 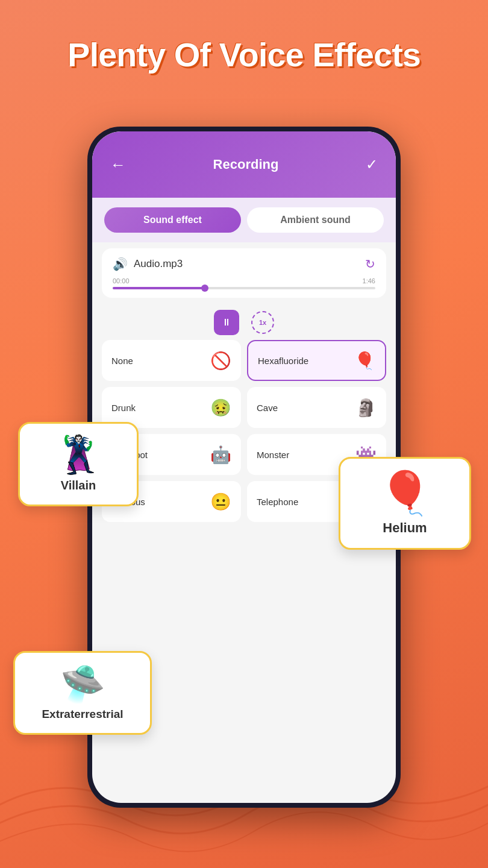 What do you see at coordinates (244, 55) in the screenshot?
I see `page-title: Plenty Of Voice Effects` at bounding box center [244, 55].